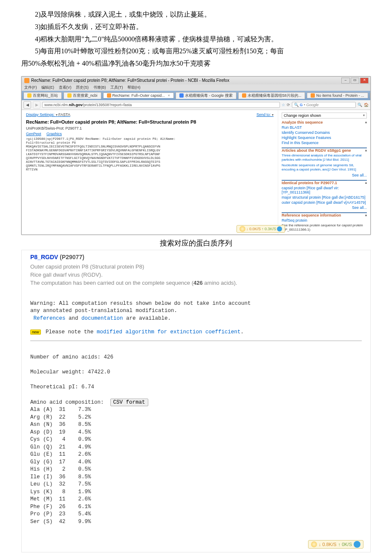  I want to click on aa-row: Gln (Q) 21 4.9%, so click(196, 448).